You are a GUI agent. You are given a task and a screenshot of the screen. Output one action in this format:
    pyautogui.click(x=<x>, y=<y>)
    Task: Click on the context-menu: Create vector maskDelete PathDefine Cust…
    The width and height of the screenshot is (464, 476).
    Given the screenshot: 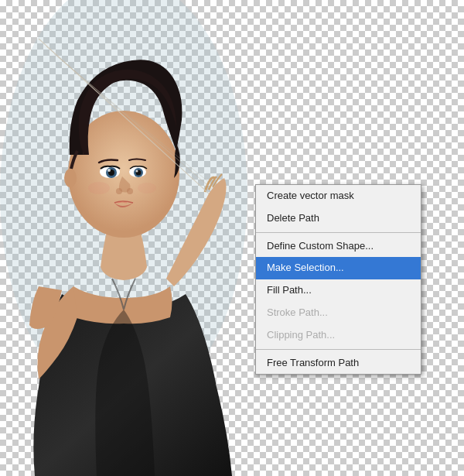 What is the action you would take?
    pyautogui.click(x=339, y=279)
    